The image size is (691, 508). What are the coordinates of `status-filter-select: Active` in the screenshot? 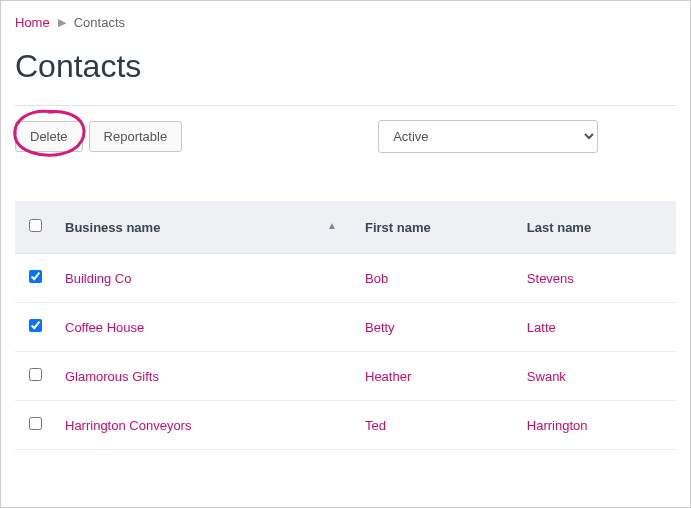 It's located at (488, 136).